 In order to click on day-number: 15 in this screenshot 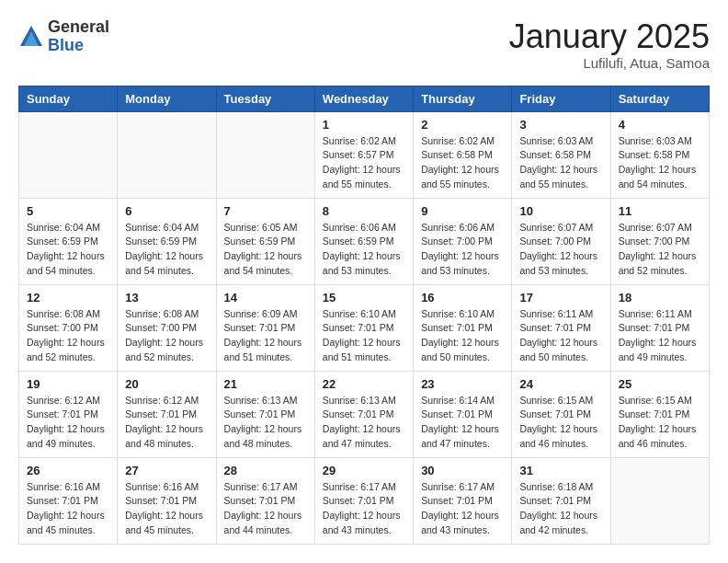, I will do `click(364, 298)`.